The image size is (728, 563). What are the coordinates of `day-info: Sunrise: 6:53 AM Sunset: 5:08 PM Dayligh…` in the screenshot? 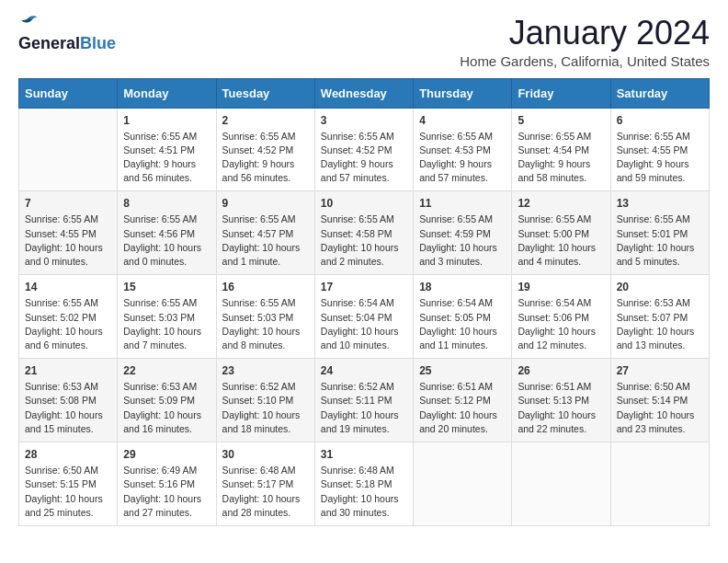 It's located at (68, 408).